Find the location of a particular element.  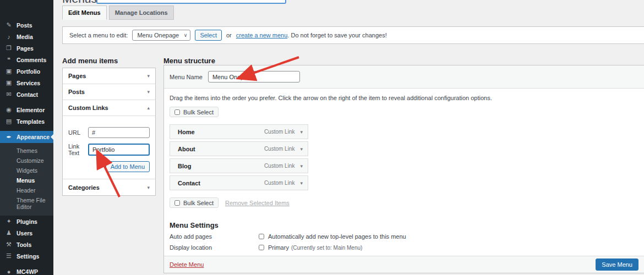

submenu-item-themes: Themes is located at coordinates (26, 151).